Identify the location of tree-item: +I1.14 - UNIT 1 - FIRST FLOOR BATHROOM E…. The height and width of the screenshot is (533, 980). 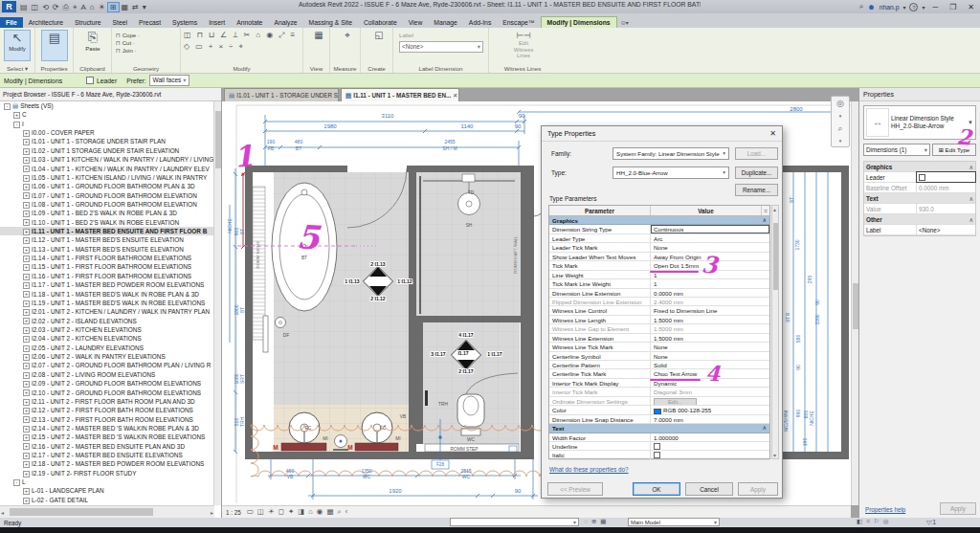
(107, 258).